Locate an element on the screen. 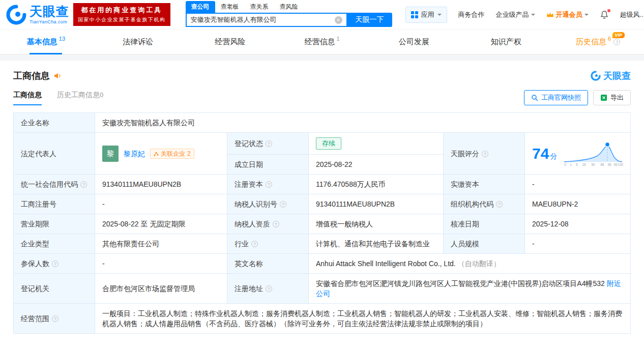  value-score: 74分 0 1 5 15 is located at coordinates (578, 154).